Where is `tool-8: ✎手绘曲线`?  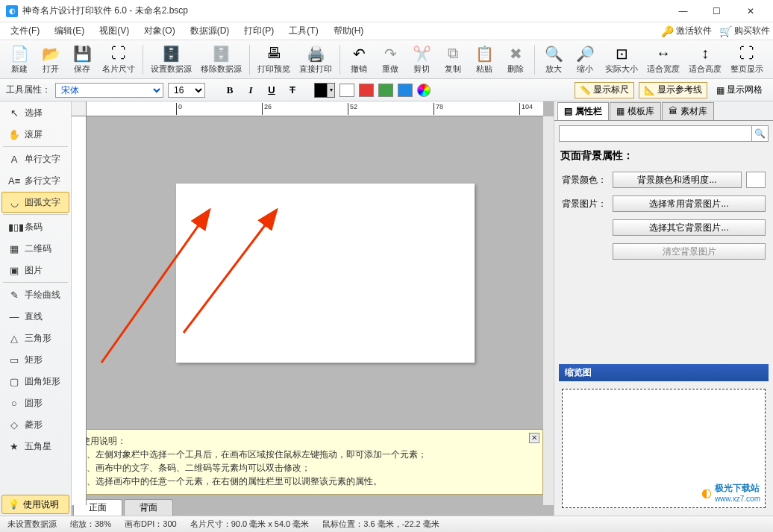 tool-8: ✎手绘曲线 is located at coordinates (36, 295).